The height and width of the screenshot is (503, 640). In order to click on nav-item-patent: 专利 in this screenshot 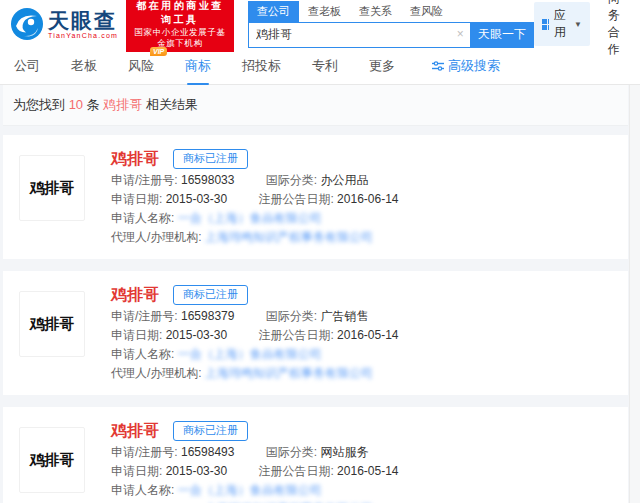, I will do `click(325, 66)`.